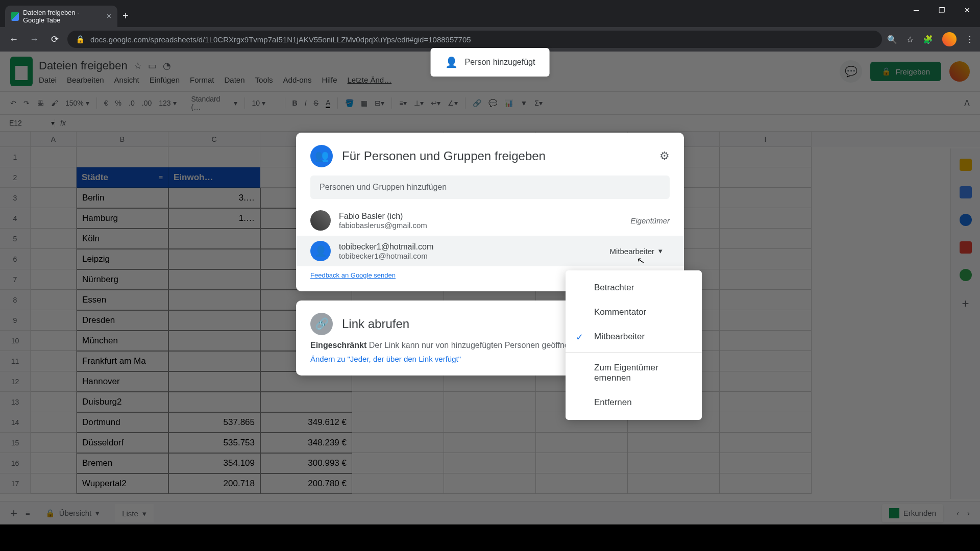  I want to click on role-option-make-owner: Zum Eigentümer ernennen, so click(634, 373).